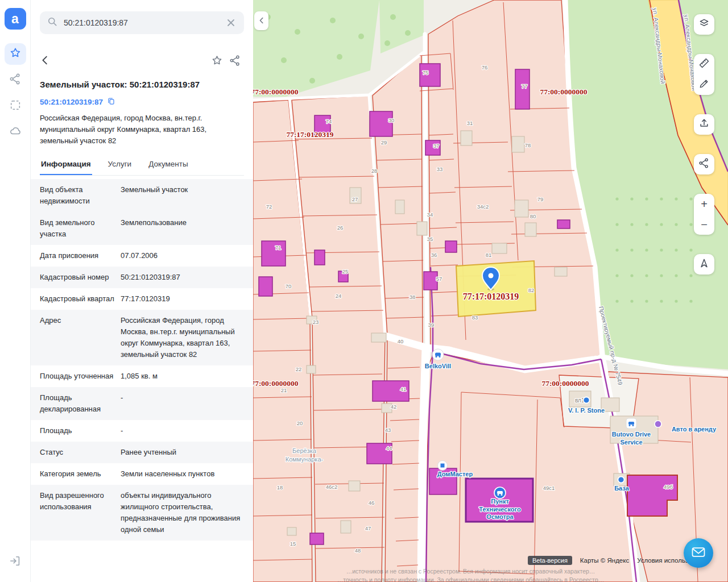  I want to click on area-label: Берёзка, so click(305, 451).